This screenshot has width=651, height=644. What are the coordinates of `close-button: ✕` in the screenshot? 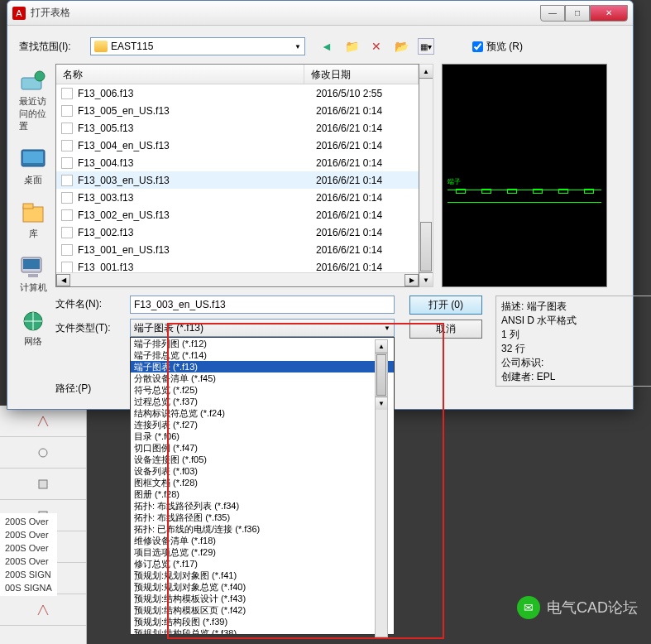 It's located at (609, 13).